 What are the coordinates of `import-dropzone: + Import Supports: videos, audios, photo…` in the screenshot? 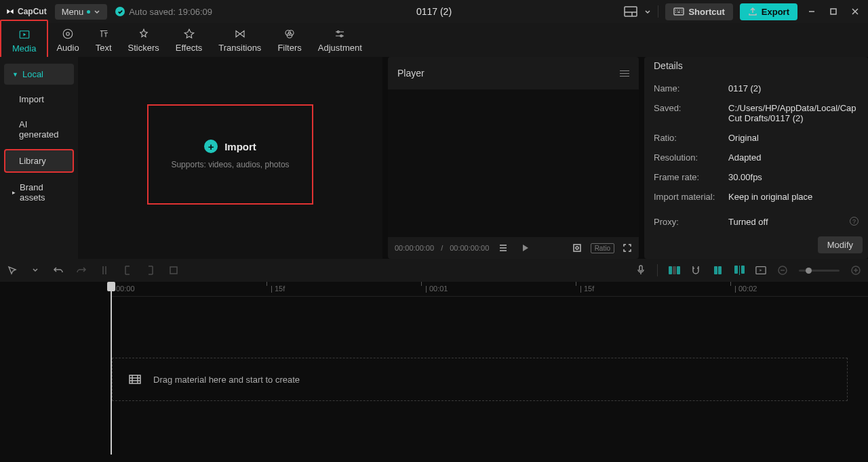 It's located at (231, 154).